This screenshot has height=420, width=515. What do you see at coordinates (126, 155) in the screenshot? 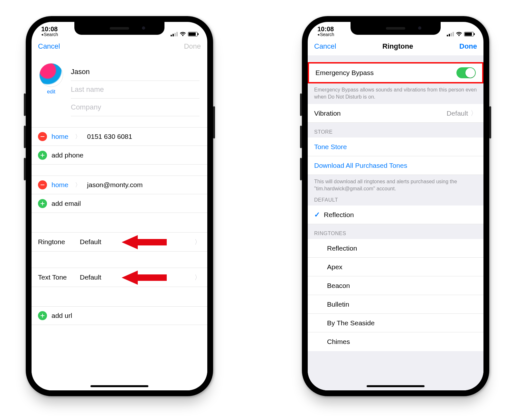
I see `add-phone-label: add phone` at bounding box center [126, 155].